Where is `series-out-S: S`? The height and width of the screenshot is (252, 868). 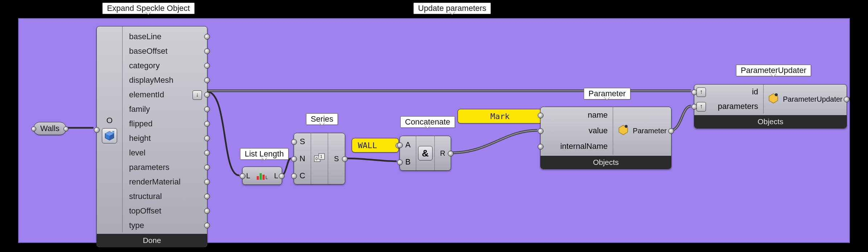 series-out-S: S is located at coordinates (336, 159).